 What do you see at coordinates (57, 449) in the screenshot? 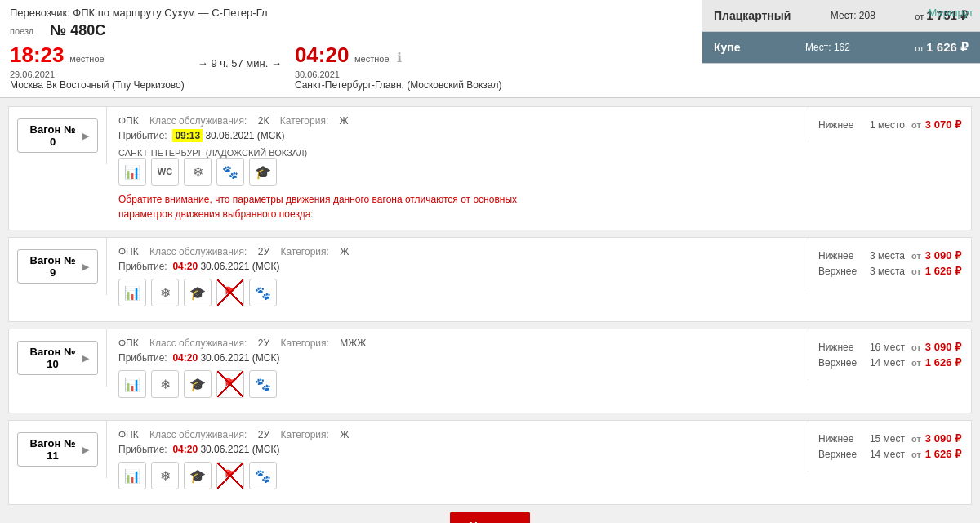
I see `wagon-select-button: Вагон № 11 ▶` at bounding box center [57, 449].